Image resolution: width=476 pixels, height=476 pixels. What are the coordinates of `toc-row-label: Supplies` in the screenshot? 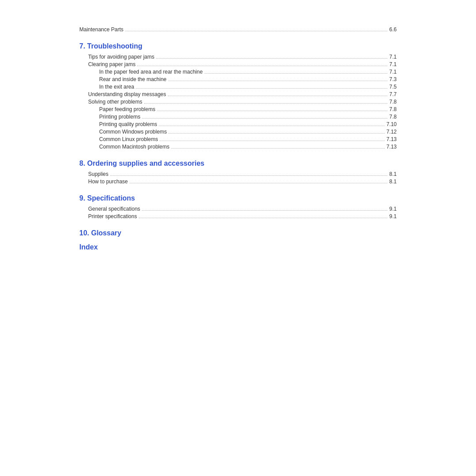 It's located at (98, 174).